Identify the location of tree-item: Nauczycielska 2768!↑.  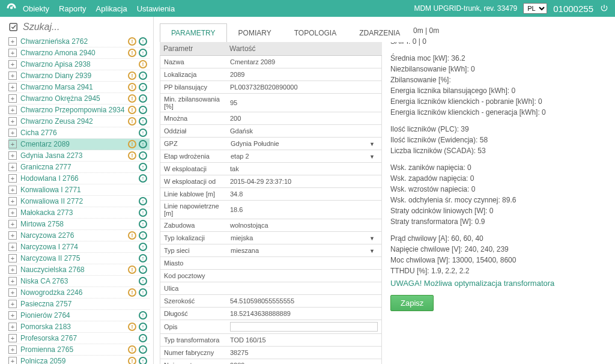
(79, 270).